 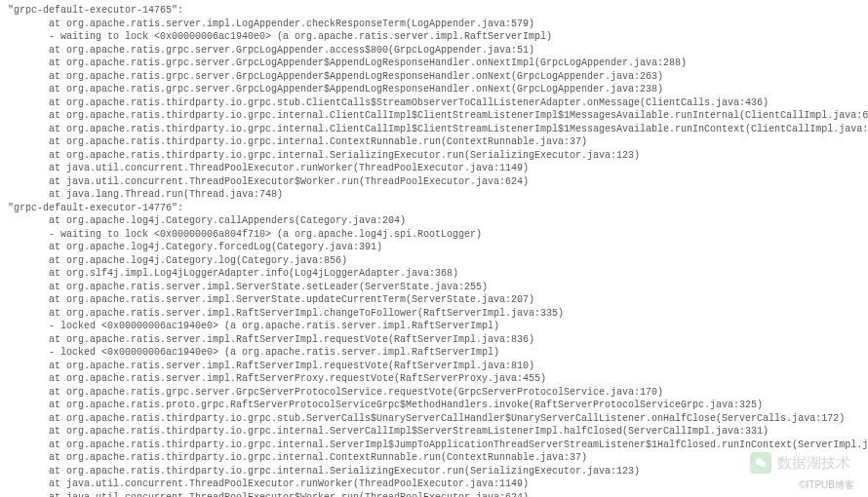 I want to click on stack-frame: at org.apache.log4j.Category.log(Categor…, so click(x=434, y=261).